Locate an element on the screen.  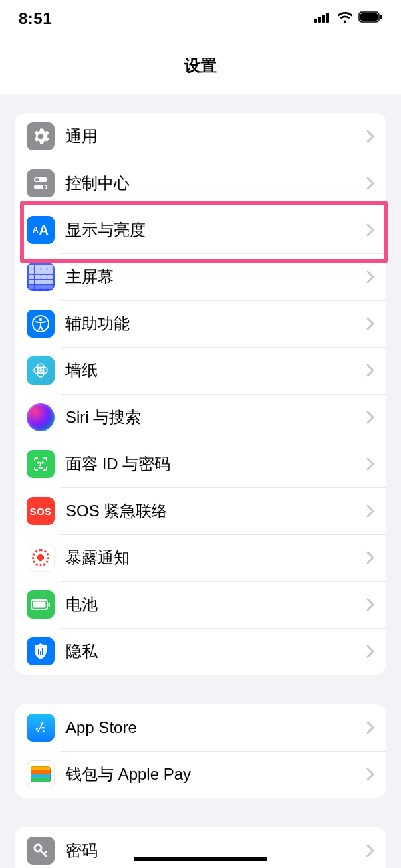
settings-row-label: 面容 ID 与密码 is located at coordinates (216, 464).